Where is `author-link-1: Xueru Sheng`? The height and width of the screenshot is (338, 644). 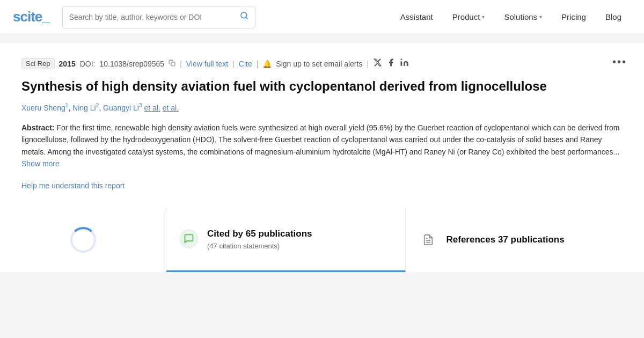 author-link-1: Xueru Sheng is located at coordinates (43, 108).